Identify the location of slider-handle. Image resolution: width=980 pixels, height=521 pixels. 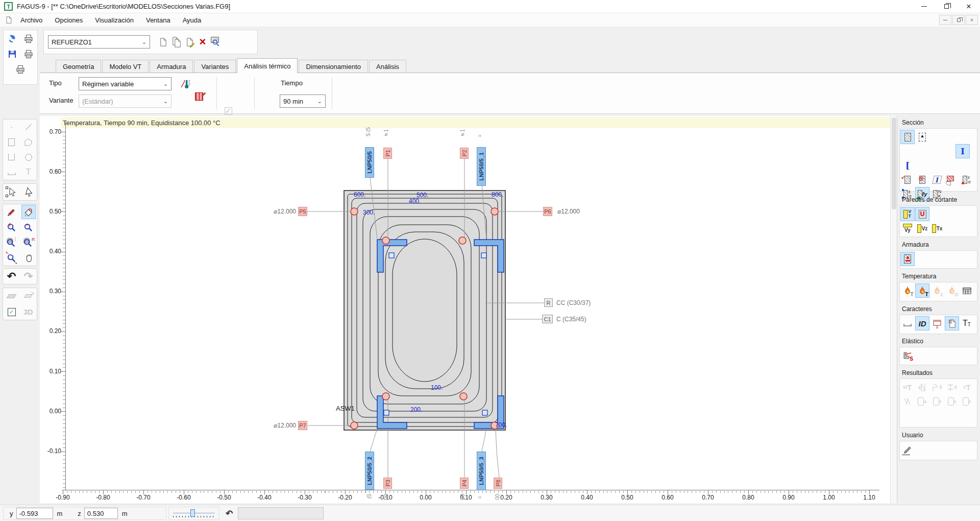
(193, 513).